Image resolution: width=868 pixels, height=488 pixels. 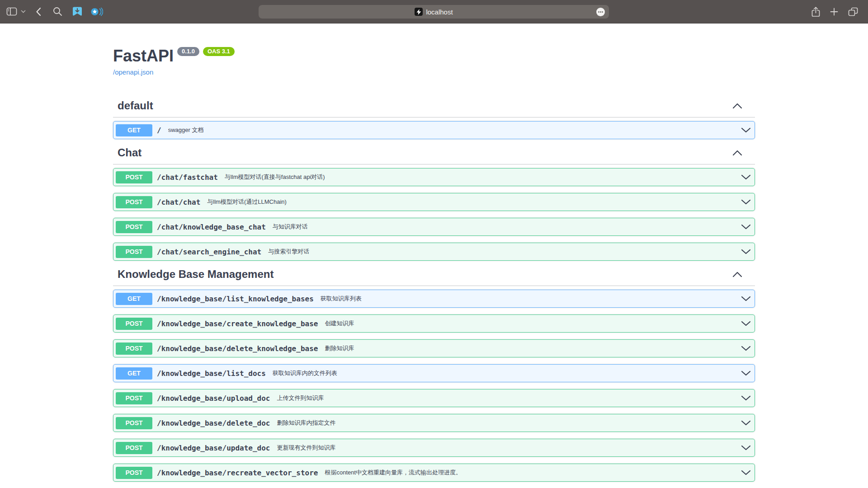 What do you see at coordinates (188, 52) in the screenshot?
I see `version-badge: 0.1.0` at bounding box center [188, 52].